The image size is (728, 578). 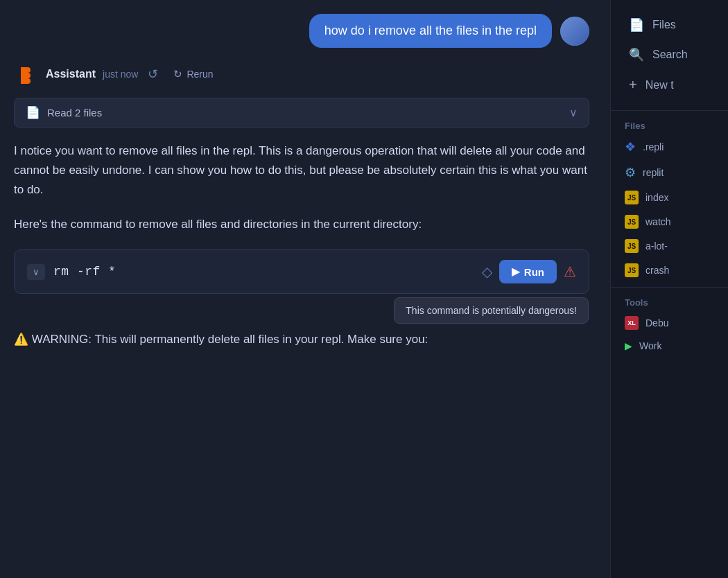 I want to click on code-content: rm -rf *, so click(x=85, y=272).